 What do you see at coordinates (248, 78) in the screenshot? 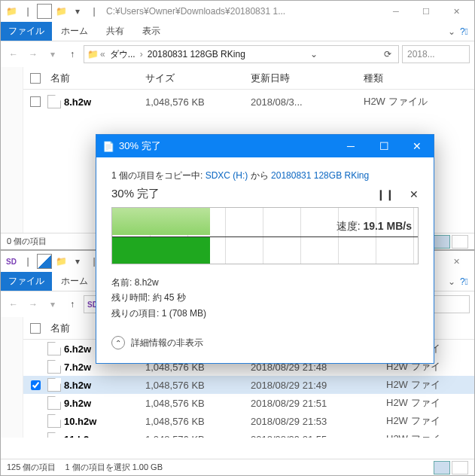
I see `column-headers: 名前 サイズ 更新日時 種類` at bounding box center [248, 78].